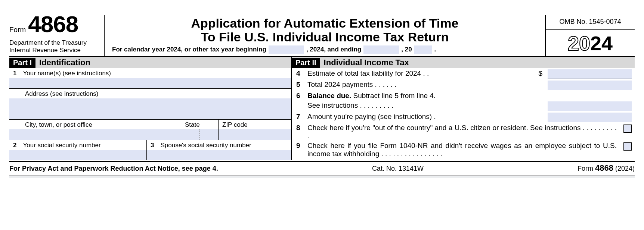 This screenshot has height=230, width=644. I want to click on calendar-prefix: For calendar year 2024, or other tax yea…, so click(189, 50).